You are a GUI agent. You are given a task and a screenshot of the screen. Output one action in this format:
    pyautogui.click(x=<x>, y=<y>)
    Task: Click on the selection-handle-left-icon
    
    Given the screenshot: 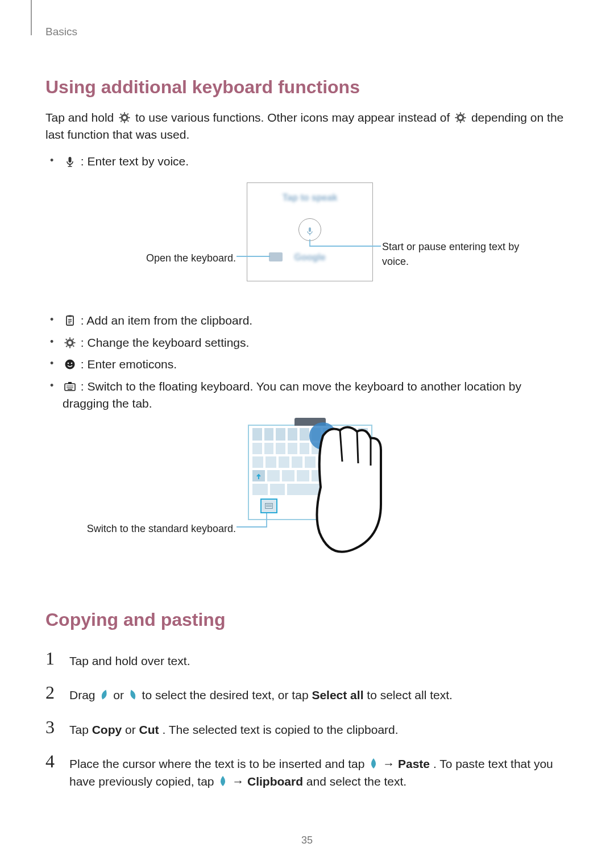 What is the action you would take?
    pyautogui.click(x=104, y=694)
    